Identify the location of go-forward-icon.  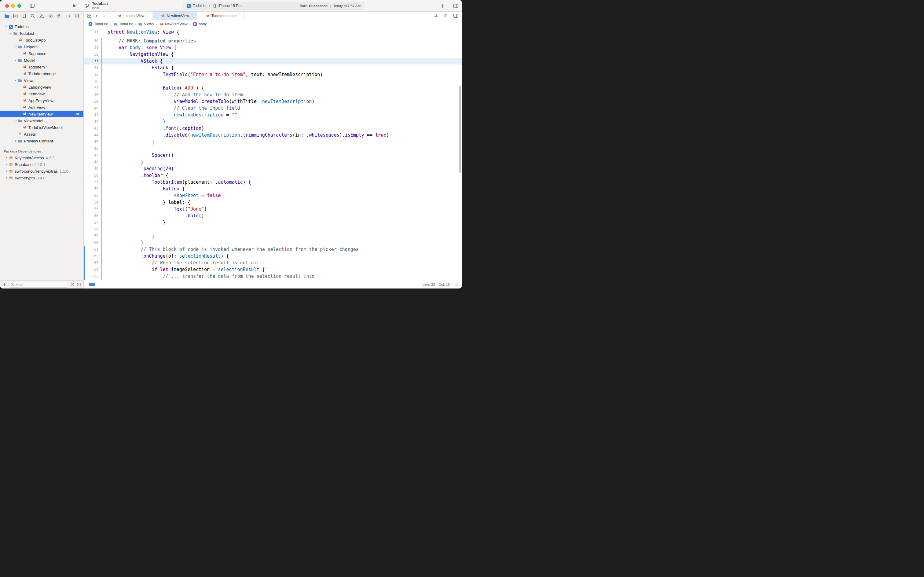
(104, 16).